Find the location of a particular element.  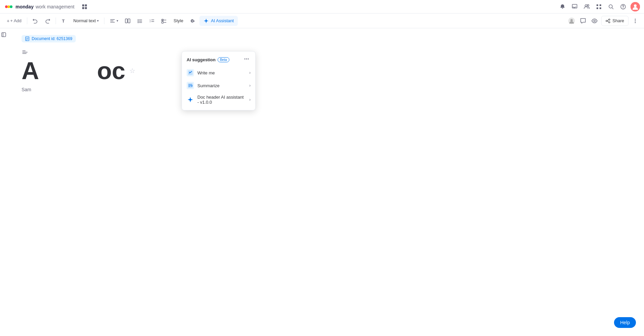

add-button: + + Add is located at coordinates (14, 21).